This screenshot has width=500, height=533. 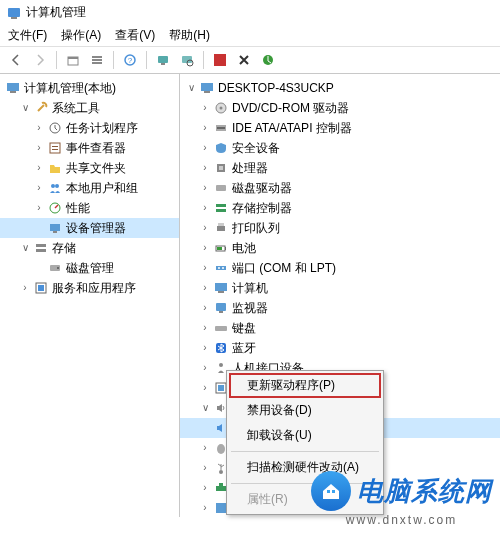 What do you see at coordinates (102, 128) in the screenshot?
I see `tree-label: 任务计划程序` at bounding box center [102, 128].